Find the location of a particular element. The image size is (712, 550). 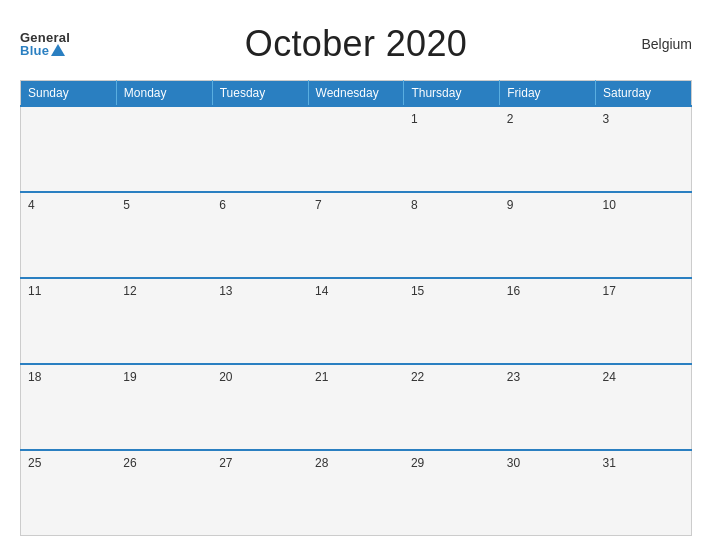

calendar-cell: 11 is located at coordinates (69, 321).